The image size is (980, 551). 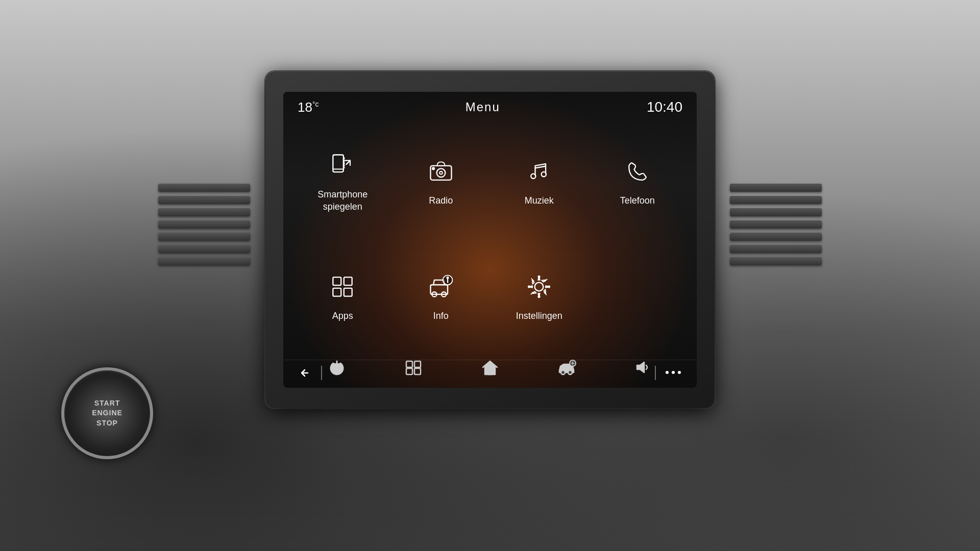 What do you see at coordinates (441, 289) in the screenshot?
I see `info-icon` at bounding box center [441, 289].